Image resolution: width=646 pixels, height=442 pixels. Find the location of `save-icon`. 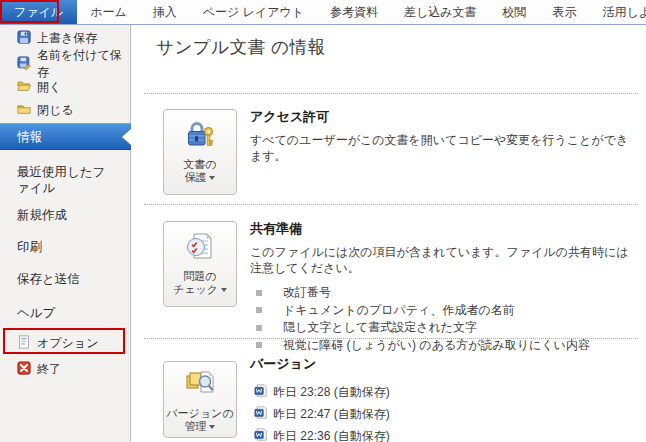

save-icon is located at coordinates (24, 38).